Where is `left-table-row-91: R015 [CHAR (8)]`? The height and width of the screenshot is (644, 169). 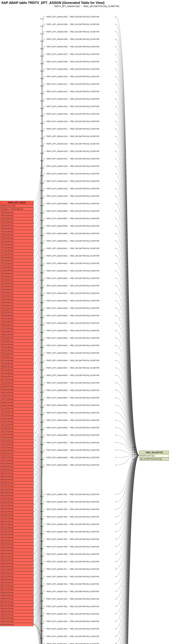 left-table-row-91: R015 [CHAR (8)] is located at coordinates (7, 499).